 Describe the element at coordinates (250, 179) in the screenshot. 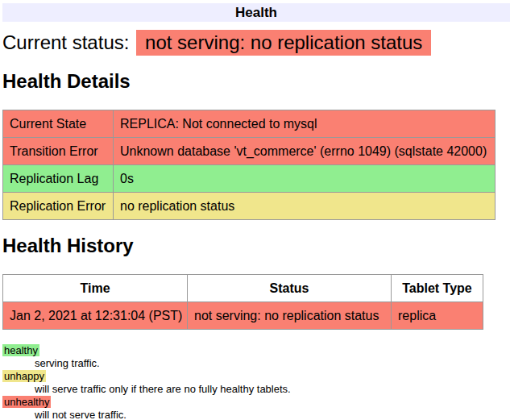

I see `detail-row: Replication Lag0s` at that location.